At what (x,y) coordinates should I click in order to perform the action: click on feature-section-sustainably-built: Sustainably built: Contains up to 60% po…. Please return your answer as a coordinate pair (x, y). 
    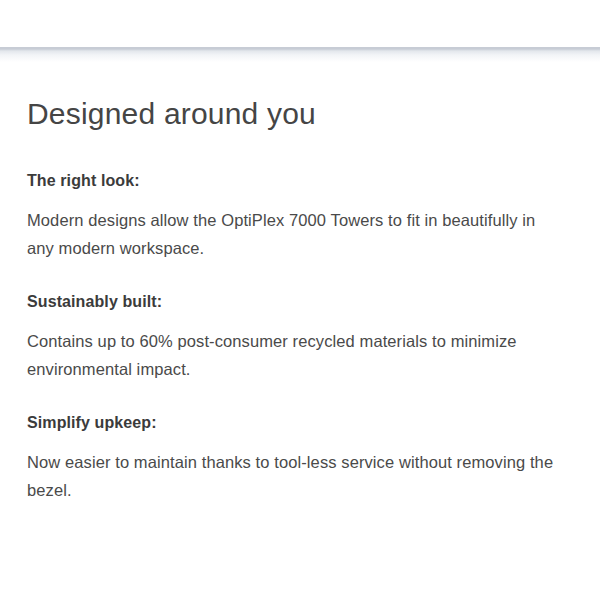
    Looking at the image, I should click on (294, 337).